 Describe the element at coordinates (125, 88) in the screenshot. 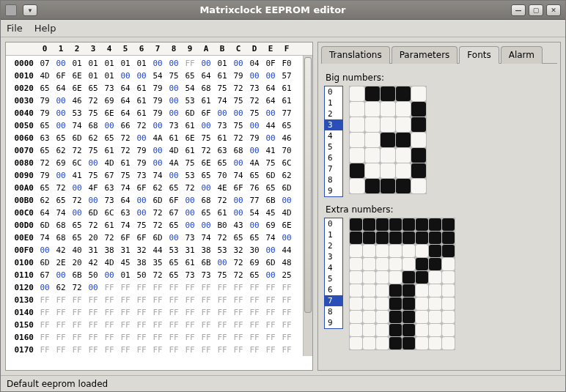

I see `hex-cell: 64` at that location.